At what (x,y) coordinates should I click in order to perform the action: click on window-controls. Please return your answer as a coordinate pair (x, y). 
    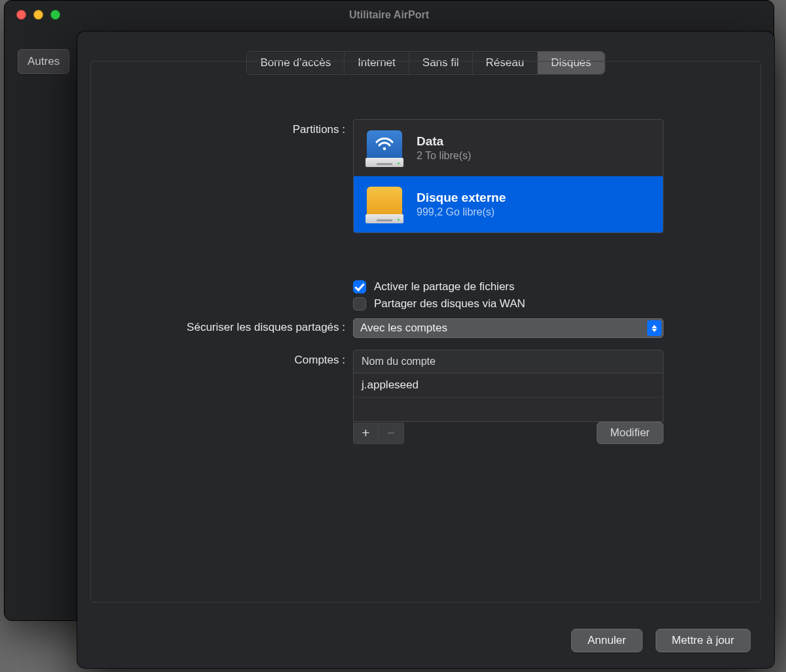
    Looking at the image, I should click on (38, 14).